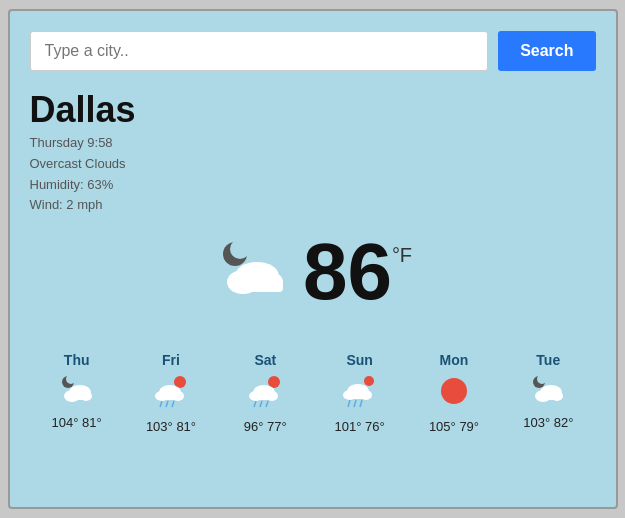 The image size is (625, 518). I want to click on city-search-input, so click(260, 51).